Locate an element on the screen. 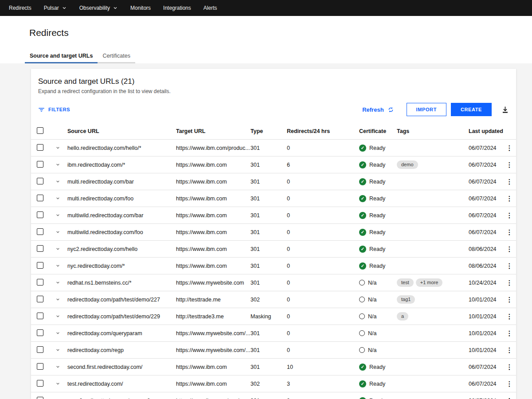 Image resolution: width=532 pixels, height=399 pixels. panel-subtitle: Expand a redirect configuration in the l… is located at coordinates (274, 91).